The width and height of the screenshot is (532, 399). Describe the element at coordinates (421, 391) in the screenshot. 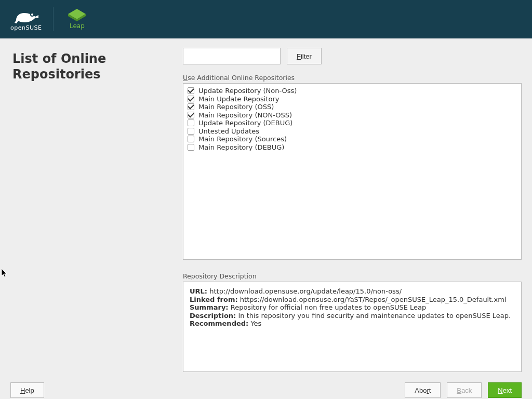

I see `abort-pre: Abo` at that location.